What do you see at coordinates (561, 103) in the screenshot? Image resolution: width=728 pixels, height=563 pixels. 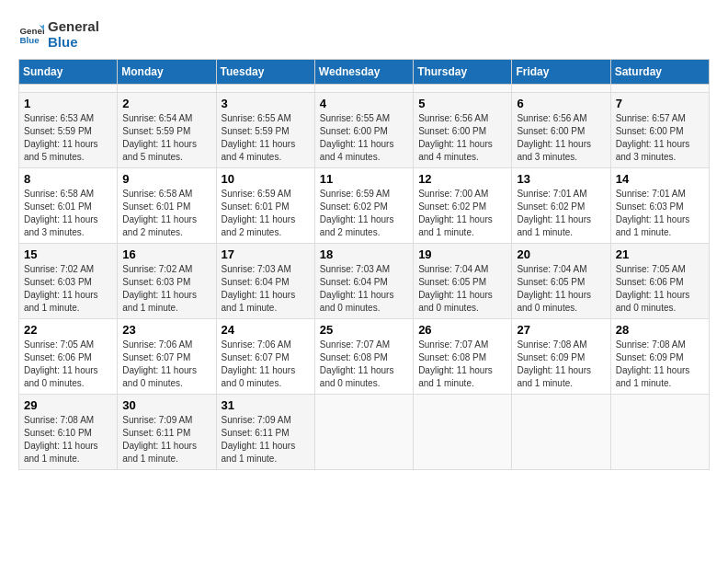 I see `day-number: 6` at bounding box center [561, 103].